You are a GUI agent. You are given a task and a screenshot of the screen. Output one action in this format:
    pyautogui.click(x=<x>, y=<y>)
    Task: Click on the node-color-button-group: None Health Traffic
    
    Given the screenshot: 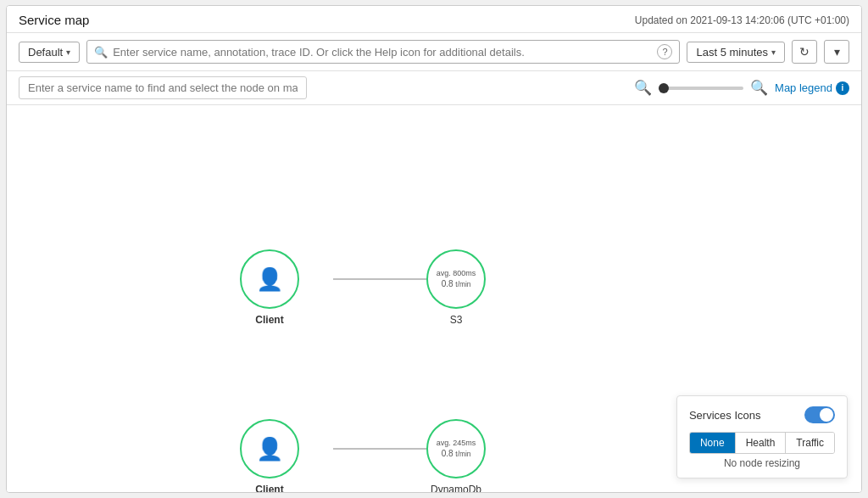 What is the action you would take?
    pyautogui.click(x=762, y=443)
    